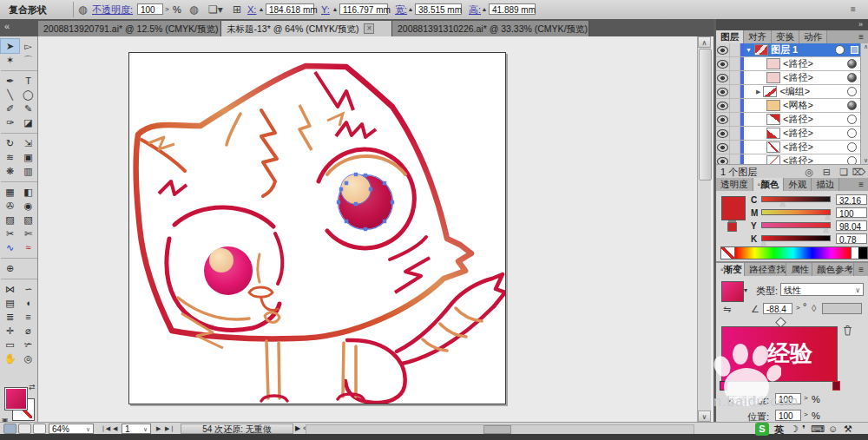 This screenshot has width=868, height=440. Describe the element at coordinates (844, 172) in the screenshot. I see `new-layer-icon: ❏` at that location.